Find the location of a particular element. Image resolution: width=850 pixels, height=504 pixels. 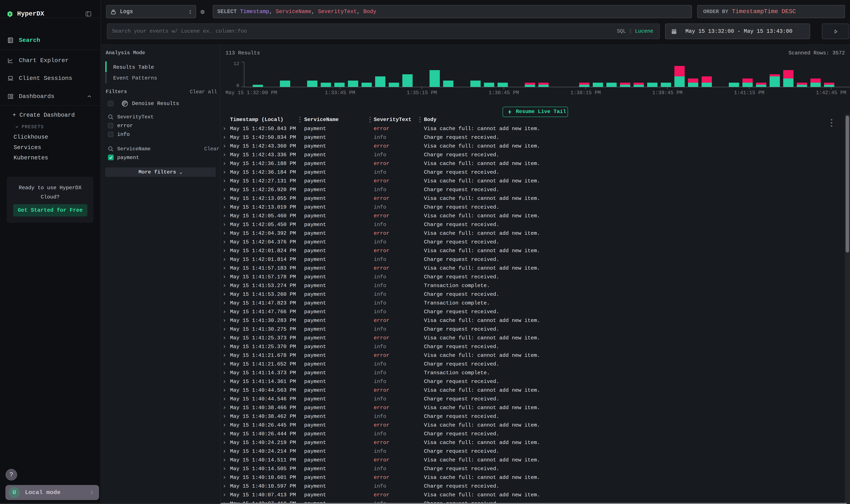

svg-text: 1:36:45 PM is located at coordinates (504, 93).